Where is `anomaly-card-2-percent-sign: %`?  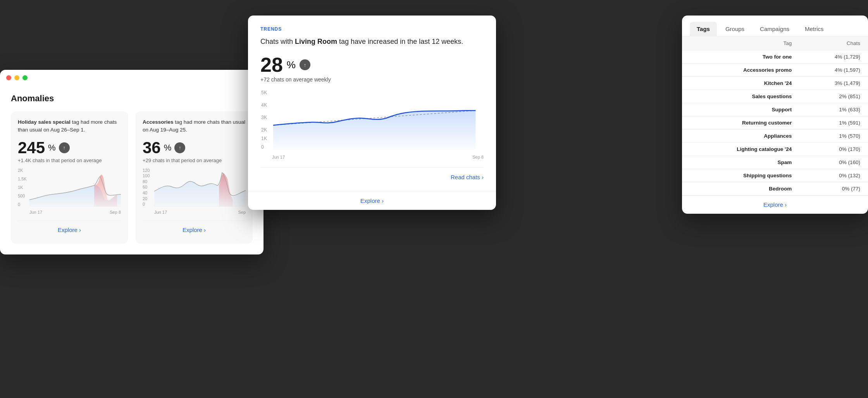
anomaly-card-2-percent-sign: % is located at coordinates (168, 148).